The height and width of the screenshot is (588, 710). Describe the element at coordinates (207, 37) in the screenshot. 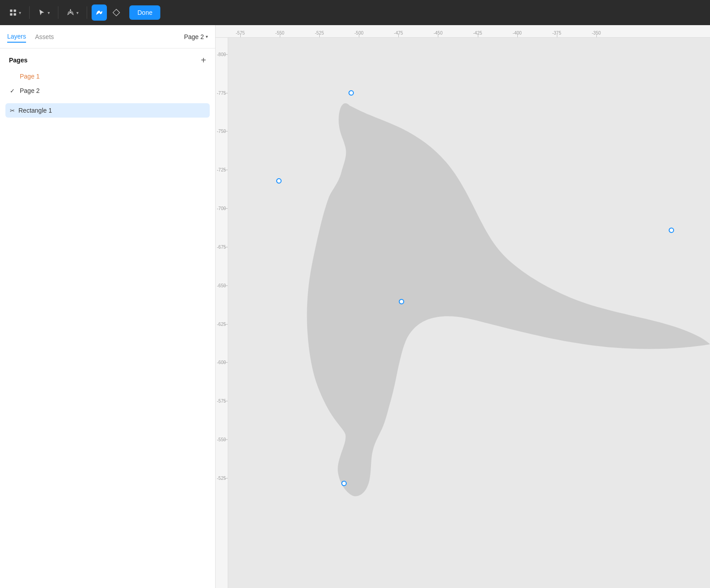

I see `page-selector-caret: ▾` at that location.